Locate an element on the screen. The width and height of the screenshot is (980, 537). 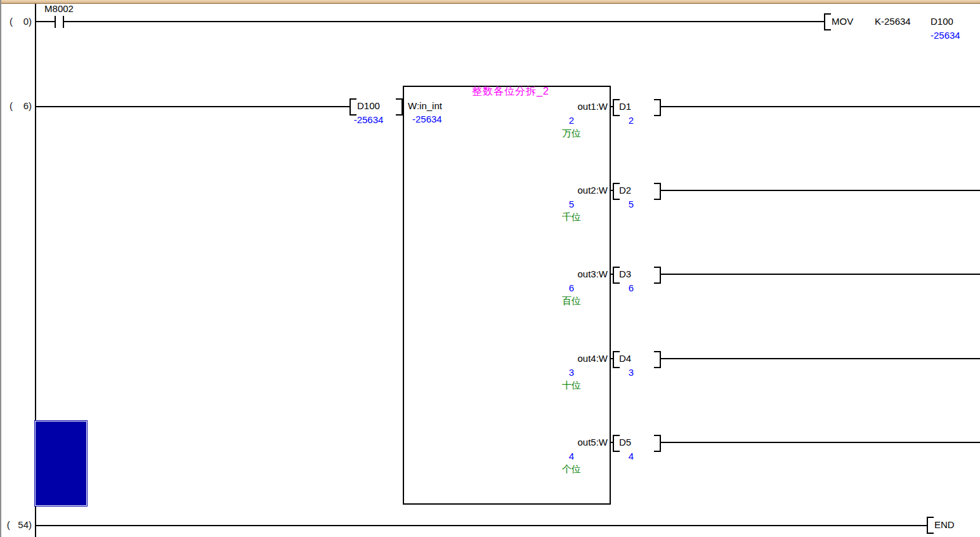
contact-bar-left is located at coordinates (55, 22).